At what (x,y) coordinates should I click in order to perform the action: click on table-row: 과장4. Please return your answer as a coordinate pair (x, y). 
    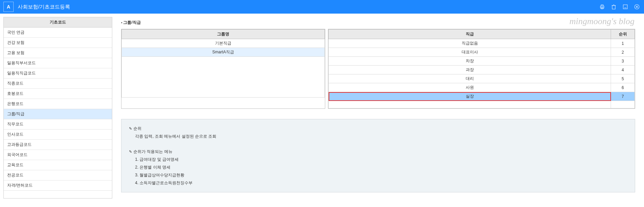
    Looking at the image, I should click on (482, 70).